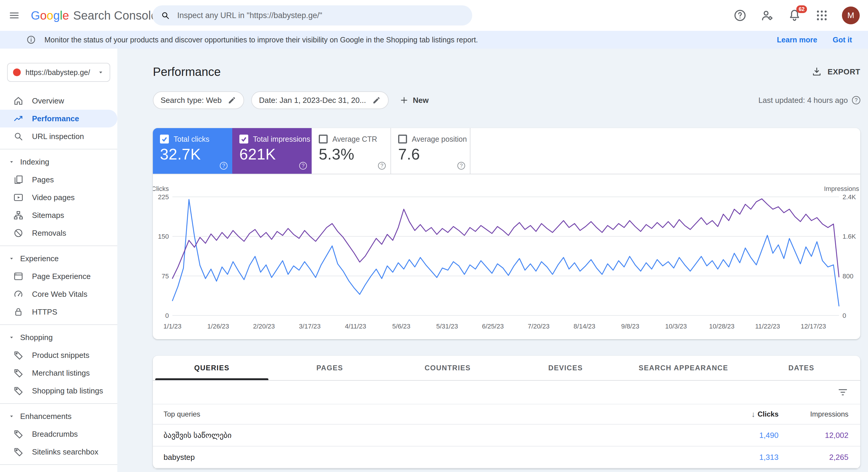 The image size is (868, 472). Describe the element at coordinates (414, 100) in the screenshot. I see `new-filter-button: New` at that location.